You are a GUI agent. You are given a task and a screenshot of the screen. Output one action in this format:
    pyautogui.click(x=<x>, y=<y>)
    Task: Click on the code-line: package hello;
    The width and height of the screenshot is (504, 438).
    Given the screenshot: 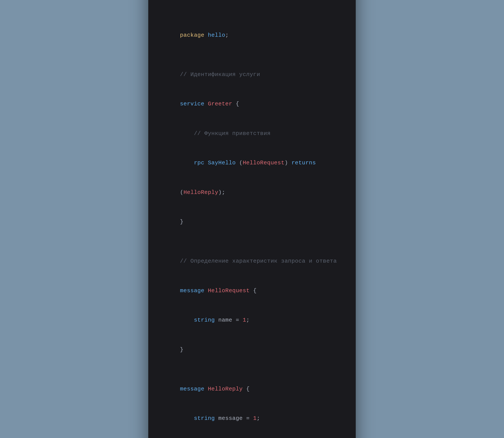 What is the action you would take?
    pyautogui.click(x=252, y=35)
    